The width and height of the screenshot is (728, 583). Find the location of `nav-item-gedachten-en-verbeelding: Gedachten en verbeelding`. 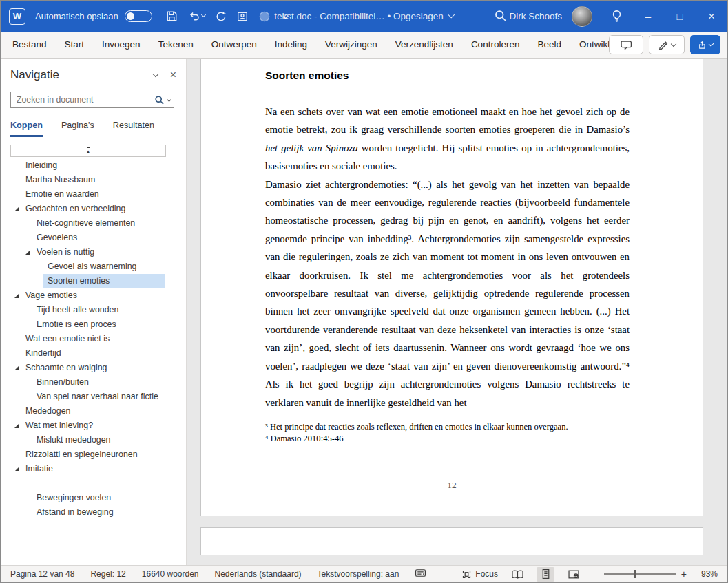

nav-item-gedachten-en-verbeelding: Gedachten en verbeelding is located at coordinates (94, 209).